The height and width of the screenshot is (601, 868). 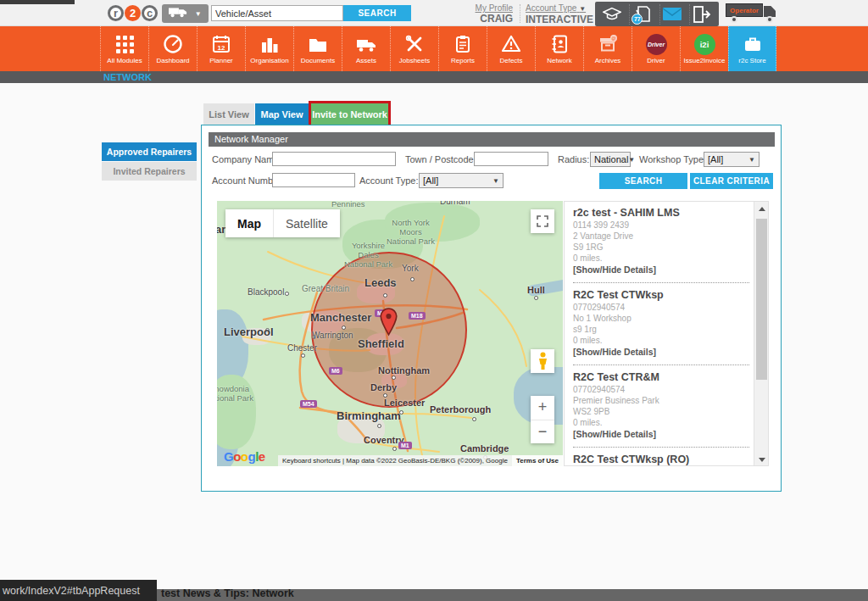 I want to click on ribbon-module-button: Reports, so click(x=463, y=49).